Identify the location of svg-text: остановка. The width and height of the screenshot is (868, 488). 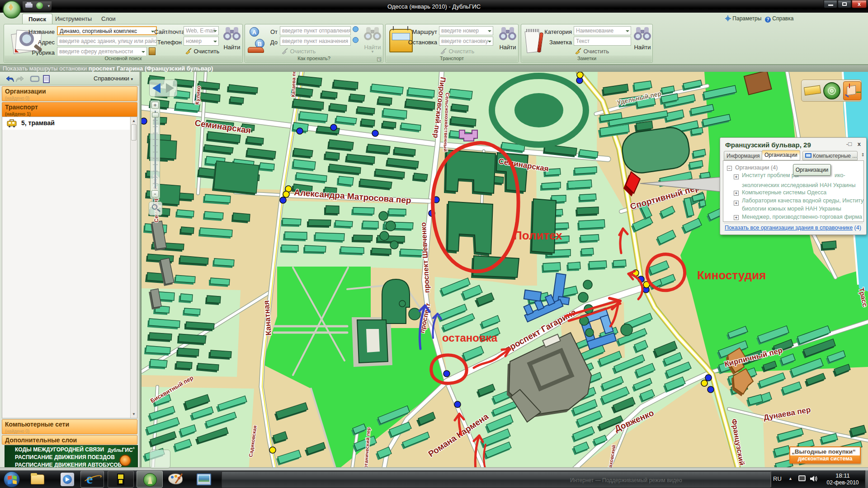
(470, 338).